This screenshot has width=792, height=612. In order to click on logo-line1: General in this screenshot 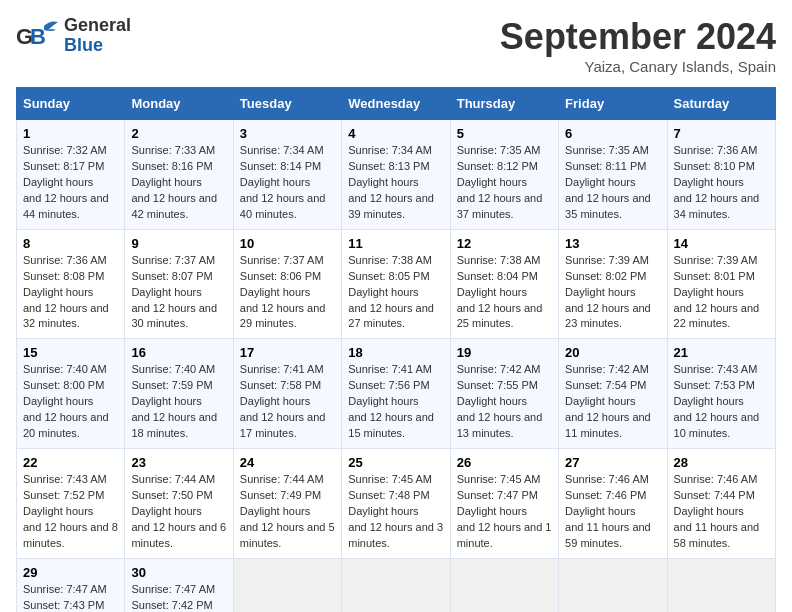, I will do `click(98, 26)`.